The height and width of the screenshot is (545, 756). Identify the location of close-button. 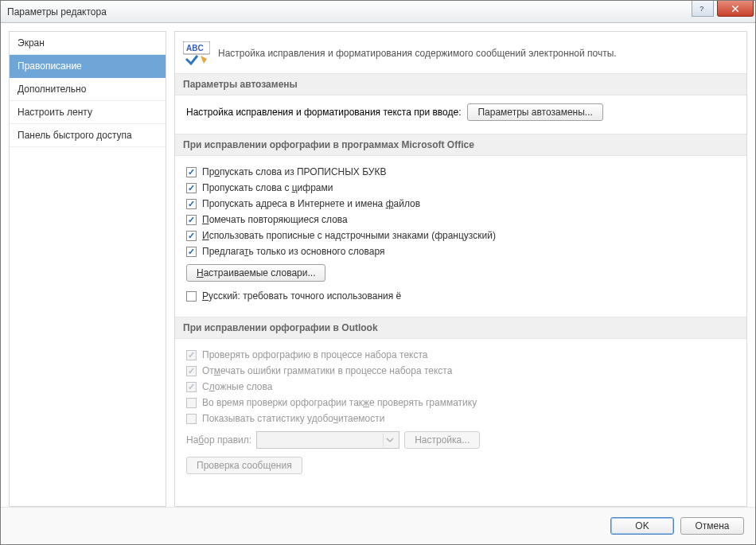
(735, 9).